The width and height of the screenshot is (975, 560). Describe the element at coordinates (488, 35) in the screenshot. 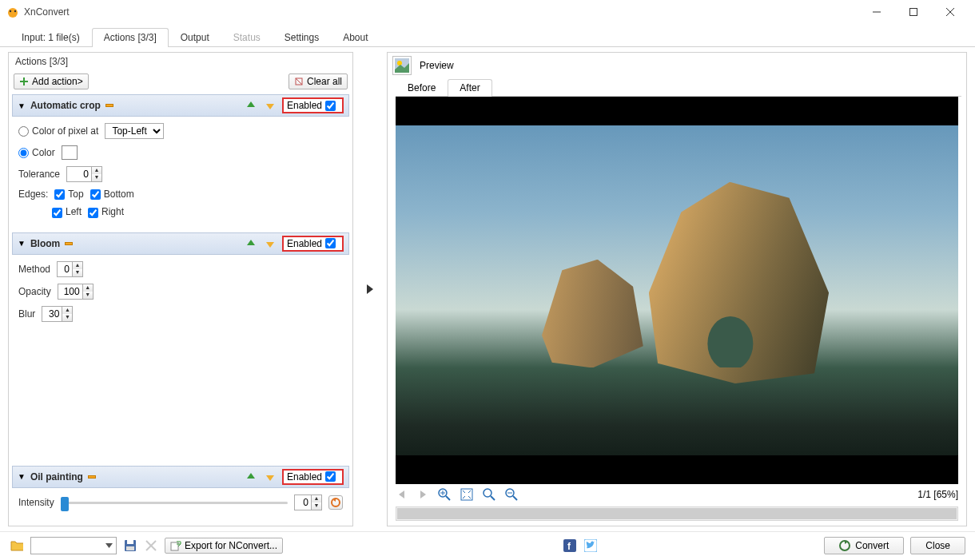

I see `main-tabs: Input: 1 file(s) Actions [3/3] Output St…` at that location.